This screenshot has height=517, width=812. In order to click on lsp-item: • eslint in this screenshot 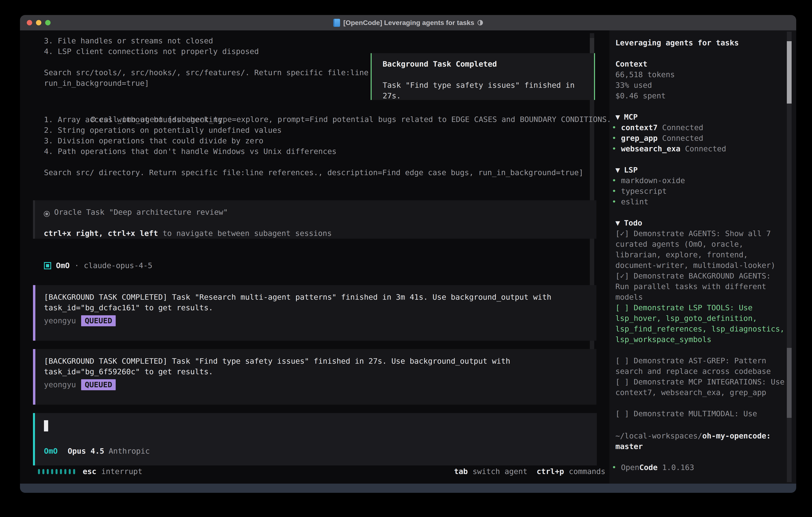, I will do `click(701, 202)`.